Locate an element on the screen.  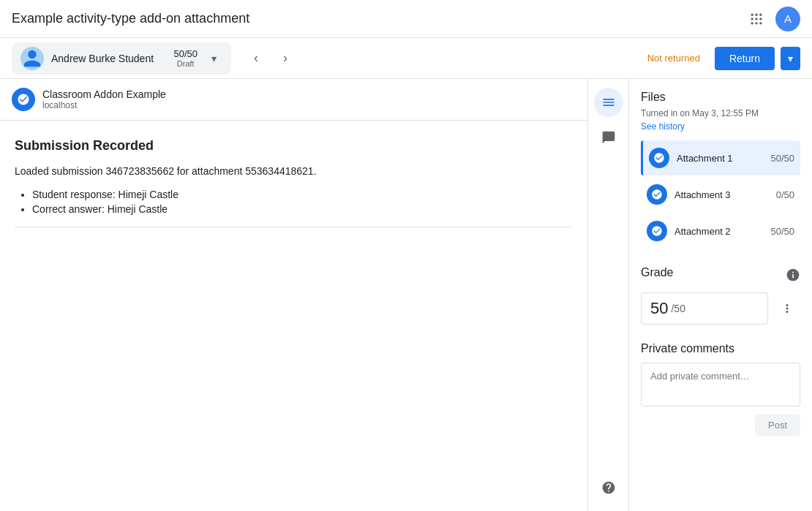
grade-total: /50 is located at coordinates (677, 309).